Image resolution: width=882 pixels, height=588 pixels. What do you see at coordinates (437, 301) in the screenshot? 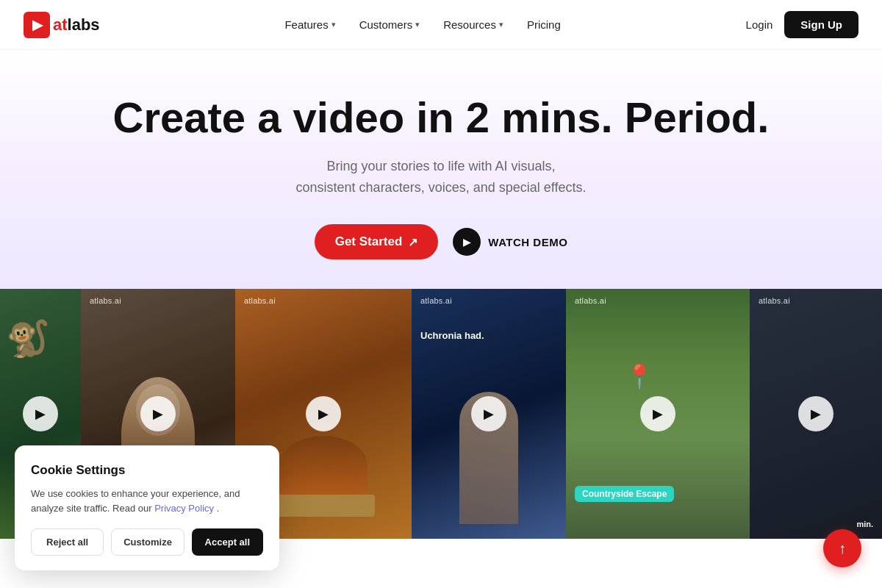
I see `video-watermark-4: atlabs.ai` at bounding box center [437, 301].